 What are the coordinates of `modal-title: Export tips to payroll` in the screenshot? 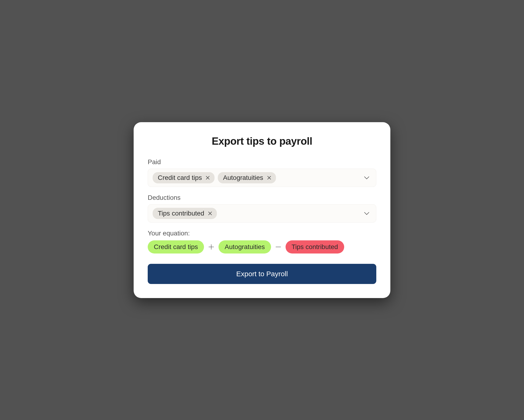 It's located at (262, 141).